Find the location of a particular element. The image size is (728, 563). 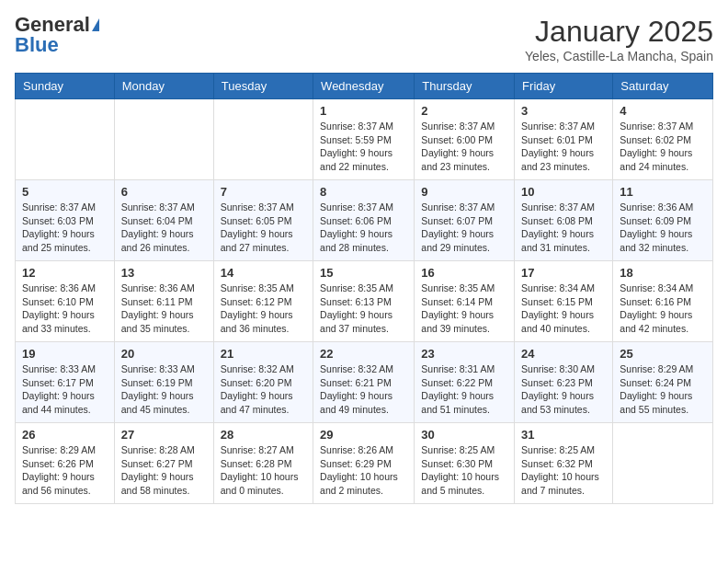

day-number: 2 is located at coordinates (464, 110).